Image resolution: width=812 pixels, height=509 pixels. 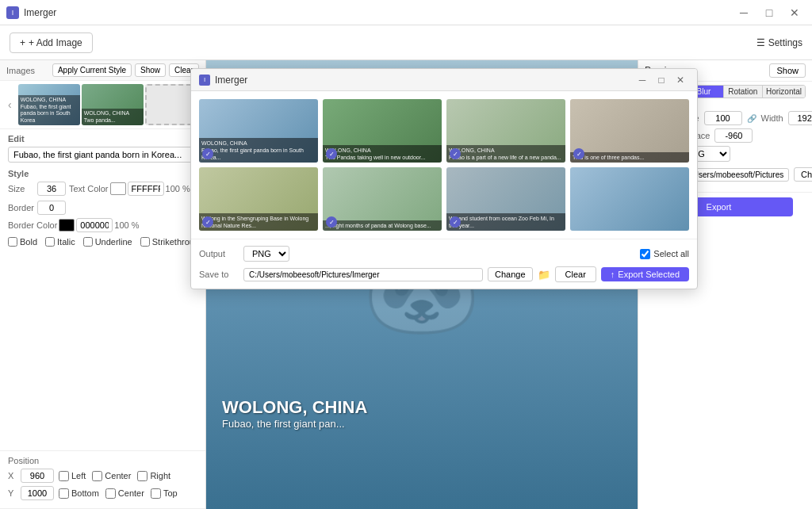 I want to click on grid-item-3: WOLONG, CHINAFubao is a part of a new li…, so click(x=506, y=131).